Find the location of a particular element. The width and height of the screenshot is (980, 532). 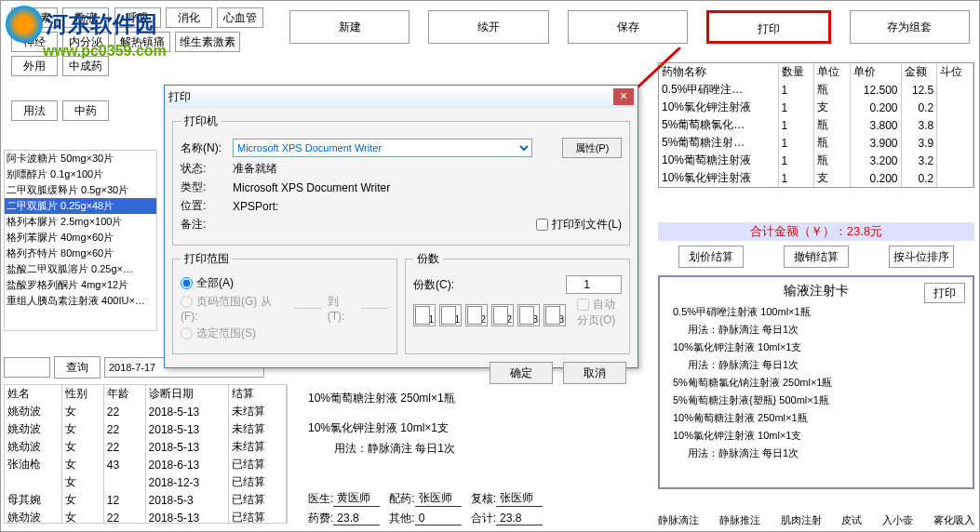

rx-header: 单位 is located at coordinates (832, 73).